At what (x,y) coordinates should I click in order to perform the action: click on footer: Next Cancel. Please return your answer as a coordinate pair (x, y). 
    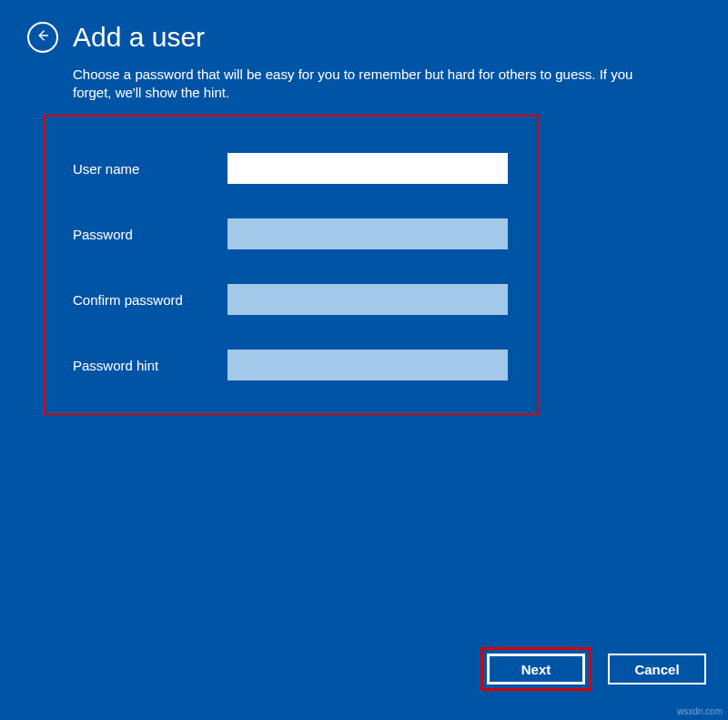
    Looking at the image, I should click on (593, 669).